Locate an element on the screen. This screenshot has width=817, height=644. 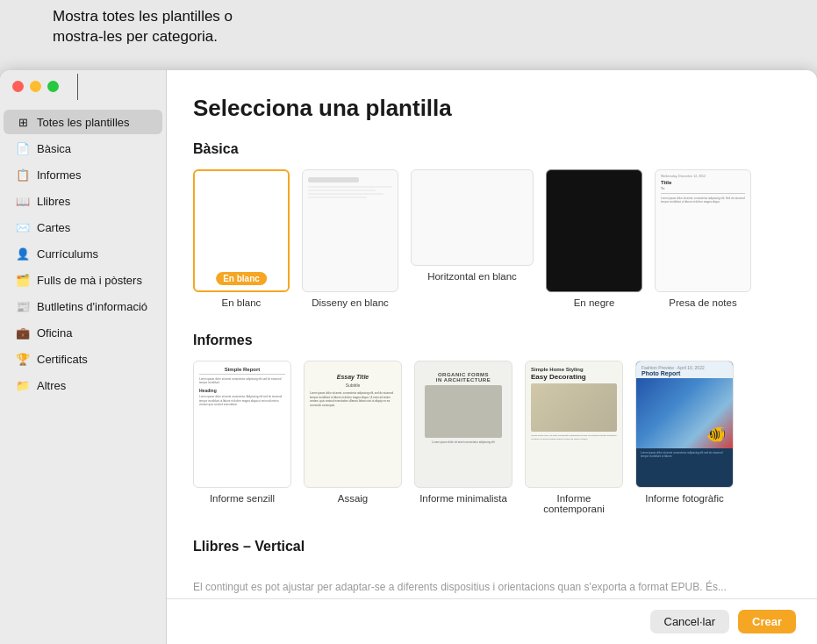
template-thumb-photo: Fashion Preview · April 10, 2022 Photo R… is located at coordinates (684, 425).